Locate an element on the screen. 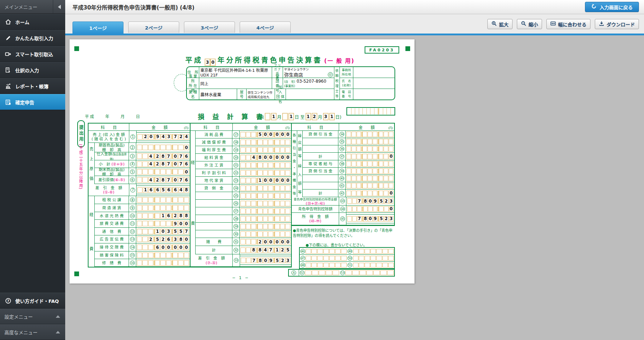  sidebar-item-home: ホーム is located at coordinates (33, 22).